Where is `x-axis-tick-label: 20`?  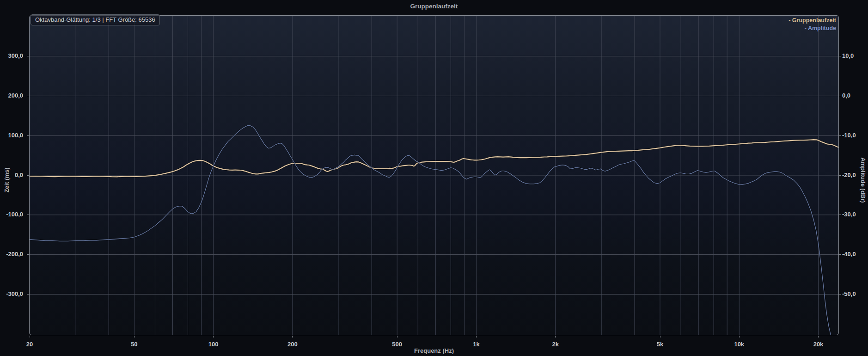
x-axis-tick-label: 20 is located at coordinates (30, 344).